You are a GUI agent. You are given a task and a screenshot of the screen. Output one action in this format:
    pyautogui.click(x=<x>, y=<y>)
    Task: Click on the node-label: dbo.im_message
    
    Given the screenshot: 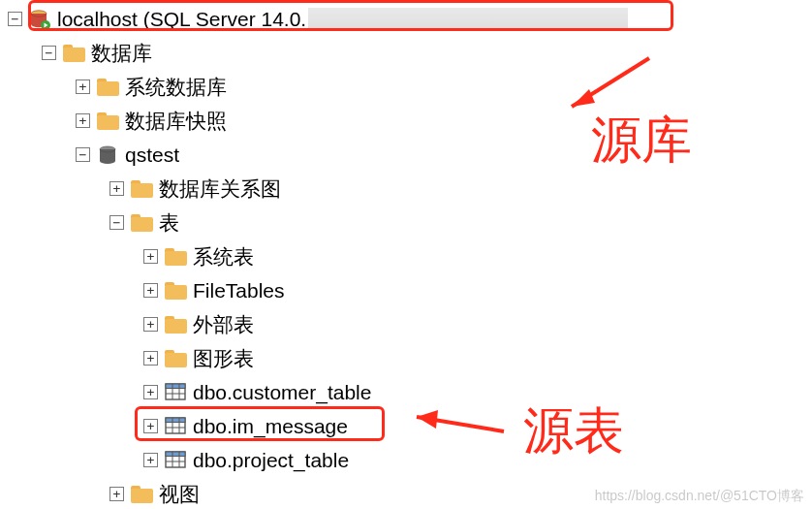 What is the action you would take?
    pyautogui.click(x=270, y=427)
    